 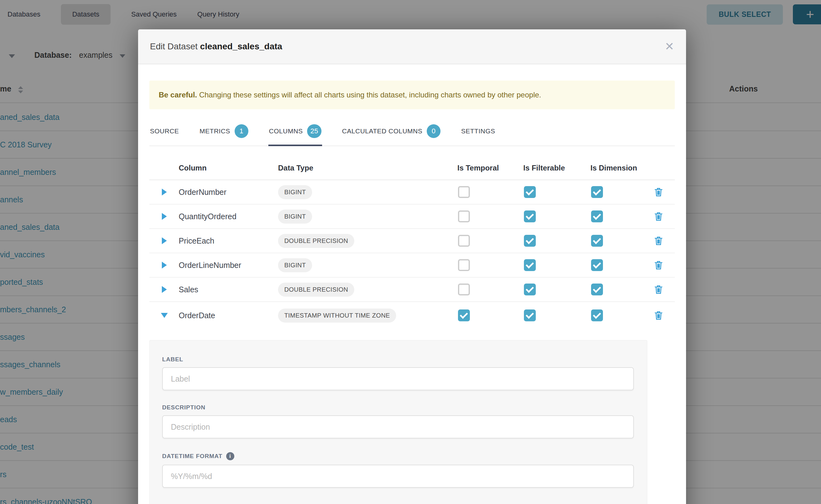 What do you see at coordinates (230, 456) in the screenshot?
I see `info-icon: i` at bounding box center [230, 456].